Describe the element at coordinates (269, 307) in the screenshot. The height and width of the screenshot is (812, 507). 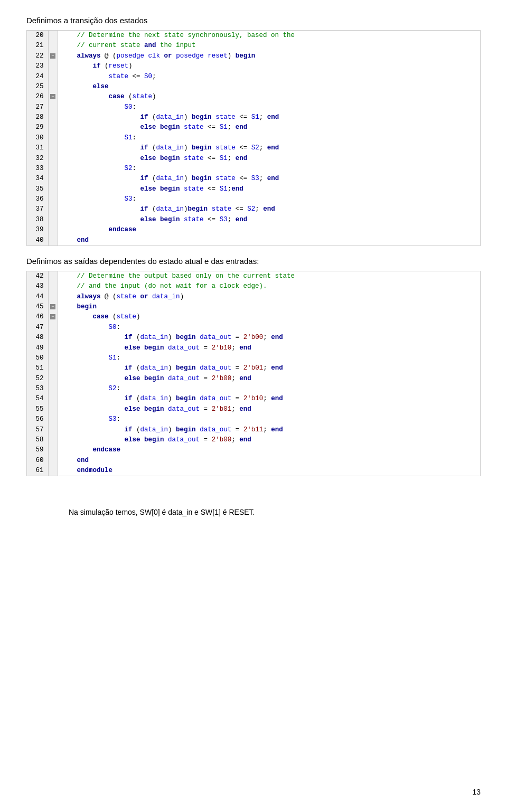
I see `line-code: begin` at that location.